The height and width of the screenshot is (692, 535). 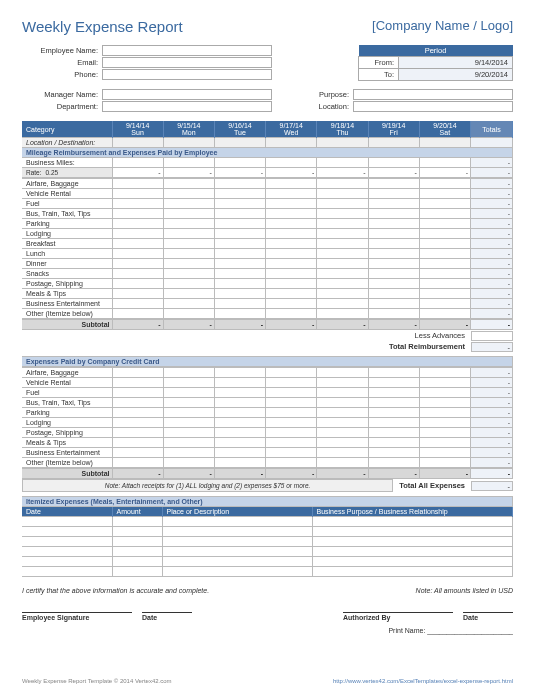 I want to click on email-input, so click(x=187, y=62).